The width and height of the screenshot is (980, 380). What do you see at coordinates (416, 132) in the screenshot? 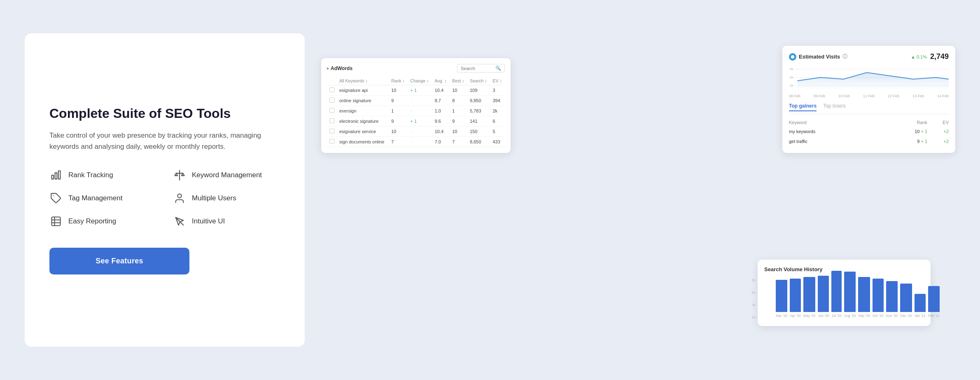
I see `table-row: esignature service 10 · 10.4 10 150 5` at bounding box center [416, 132].